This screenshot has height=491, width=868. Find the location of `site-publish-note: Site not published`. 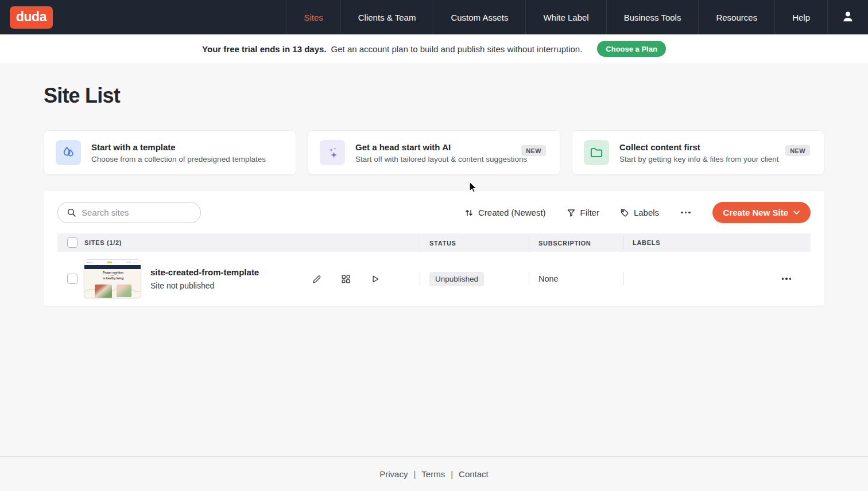

site-publish-note: Site not published is located at coordinates (204, 286).